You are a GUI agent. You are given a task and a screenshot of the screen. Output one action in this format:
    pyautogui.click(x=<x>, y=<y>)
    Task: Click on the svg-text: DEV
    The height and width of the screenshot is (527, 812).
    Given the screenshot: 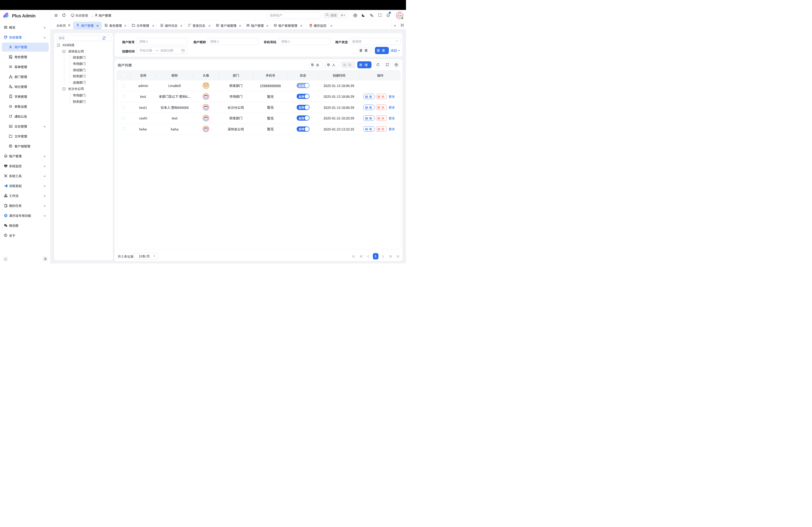 What is the action you would take?
    pyautogui.click(x=11, y=126)
    